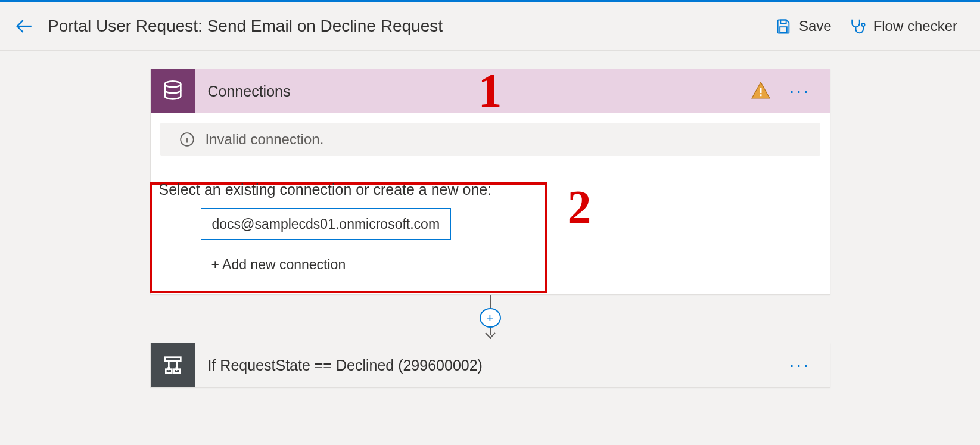 This screenshot has height=445, width=980. Describe the element at coordinates (24, 26) in the screenshot. I see `back-button` at that location.